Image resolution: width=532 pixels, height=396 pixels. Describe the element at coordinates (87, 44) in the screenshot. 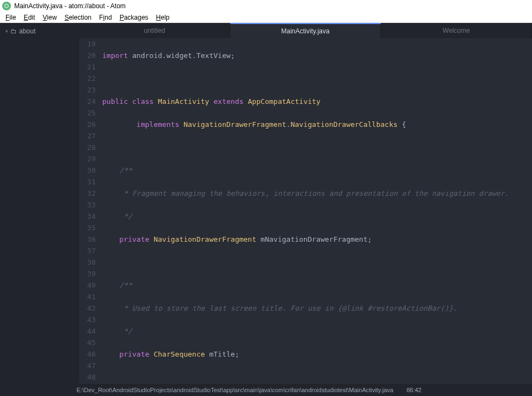

I see `line-number: 19` at that location.